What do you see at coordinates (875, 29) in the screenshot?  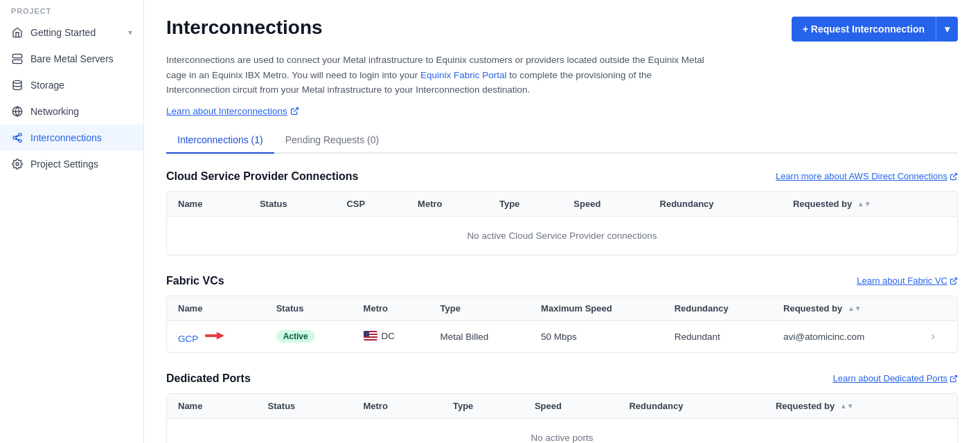 I see `request-interconnection-button: + Request Interconnection ▾` at bounding box center [875, 29].